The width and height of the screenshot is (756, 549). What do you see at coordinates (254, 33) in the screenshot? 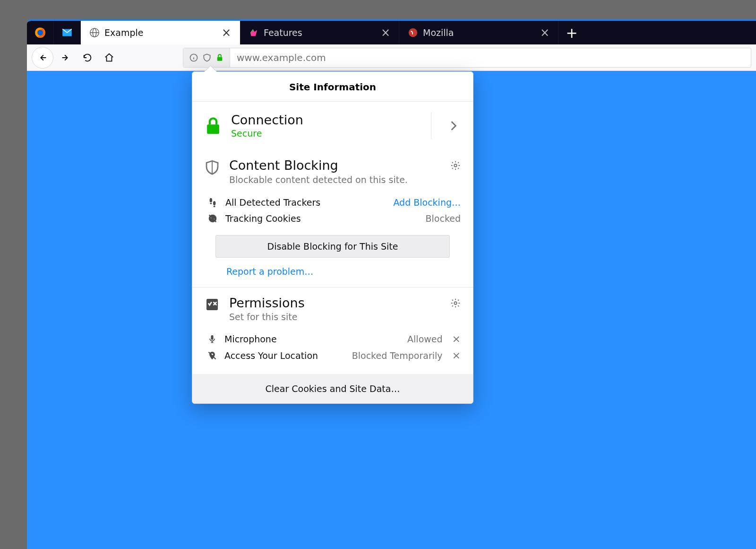
I see `features-icon` at bounding box center [254, 33].